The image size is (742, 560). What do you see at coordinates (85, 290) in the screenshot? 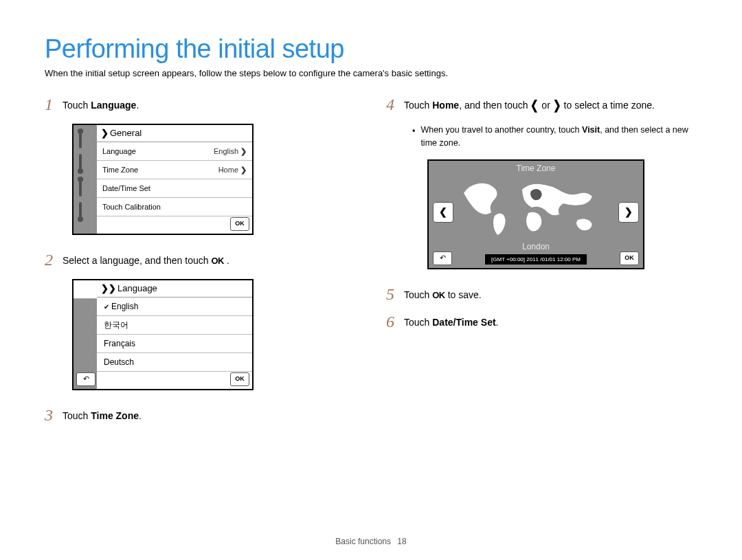
I see `tab-icon` at bounding box center [85, 290].